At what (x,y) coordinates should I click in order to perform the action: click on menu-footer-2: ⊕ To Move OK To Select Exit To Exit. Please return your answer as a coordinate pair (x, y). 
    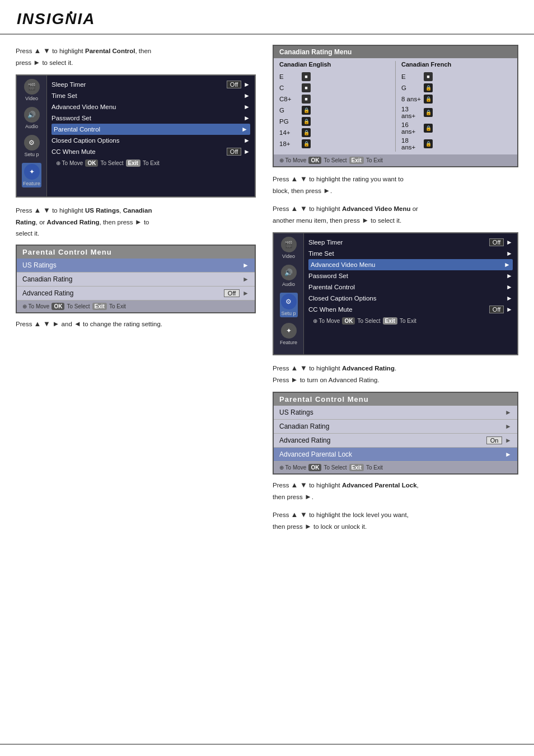
    Looking at the image, I should click on (411, 321).